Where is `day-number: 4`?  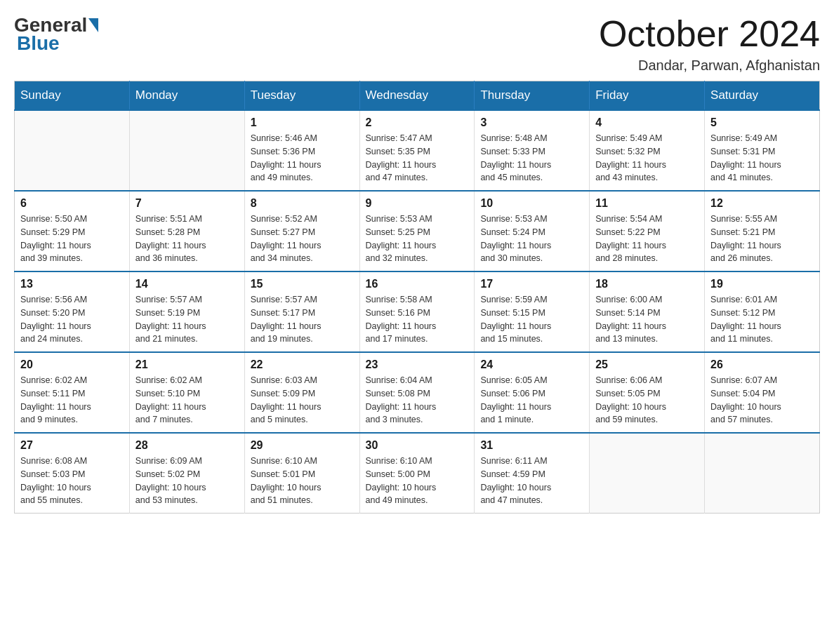
day-number: 4 is located at coordinates (647, 123).